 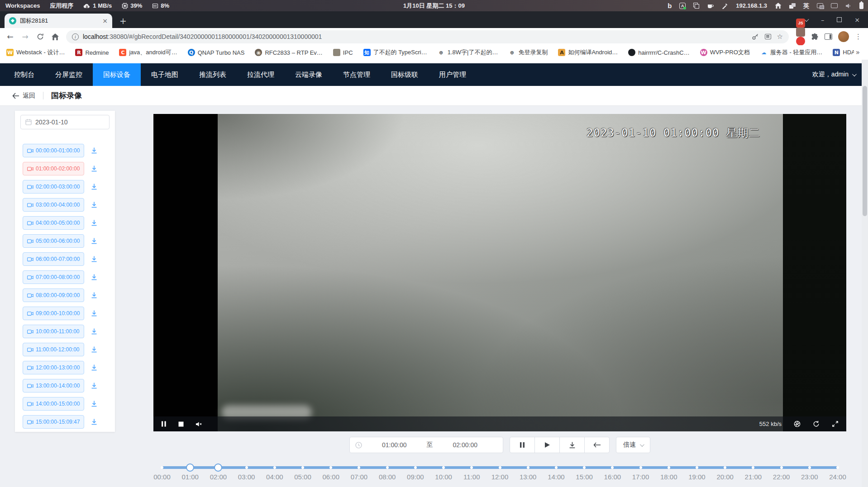 I want to click on recording-segment-button: 11:00:00-12:00:00, so click(x=53, y=350).